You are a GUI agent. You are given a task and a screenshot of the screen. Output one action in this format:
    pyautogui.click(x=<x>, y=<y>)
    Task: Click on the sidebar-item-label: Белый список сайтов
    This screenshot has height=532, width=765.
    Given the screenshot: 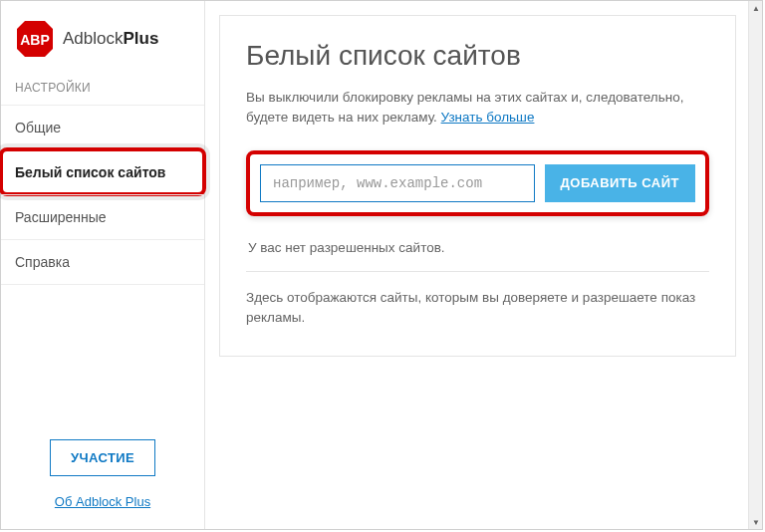 What is the action you would take?
    pyautogui.click(x=90, y=172)
    